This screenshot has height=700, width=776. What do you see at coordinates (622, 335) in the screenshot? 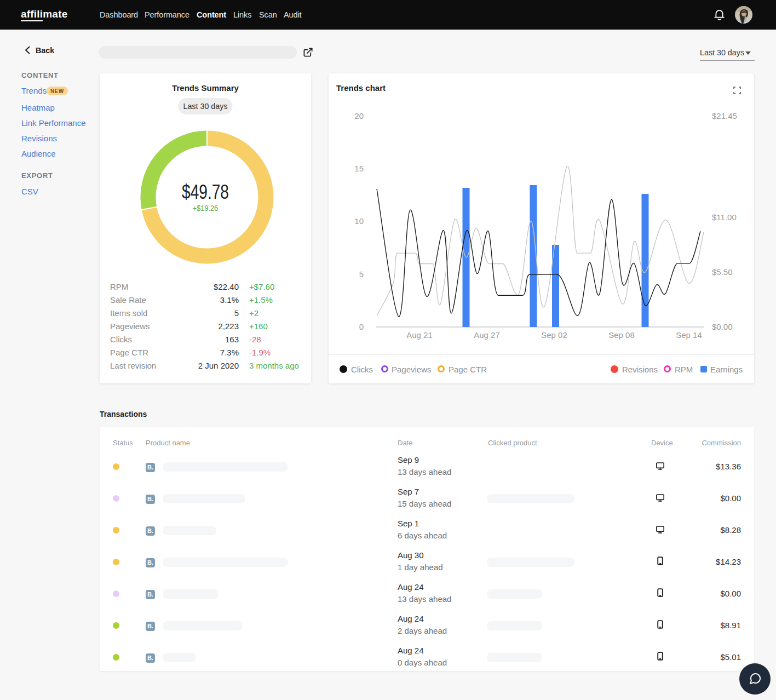
I see `svg-text: Sep 08` at bounding box center [622, 335].